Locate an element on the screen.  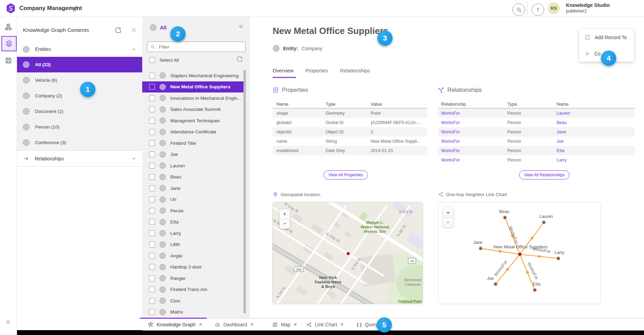
select-all-row: Select All is located at coordinates (164, 60).